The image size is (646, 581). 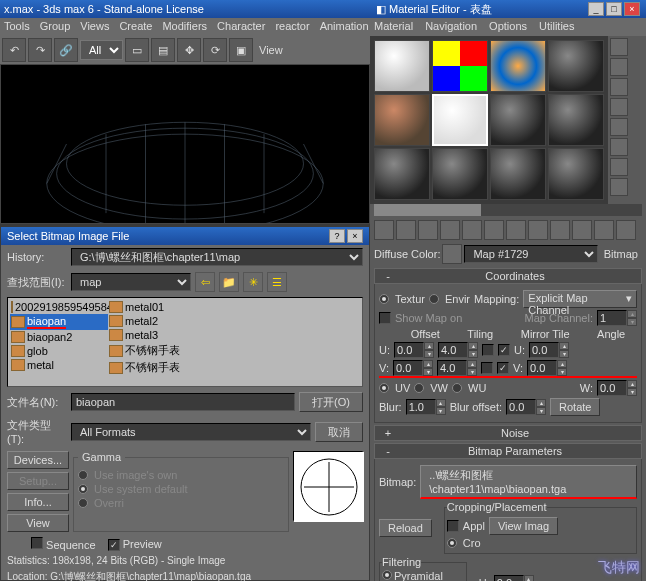 I want to click on file-item: metal3, so click(x=157, y=335).